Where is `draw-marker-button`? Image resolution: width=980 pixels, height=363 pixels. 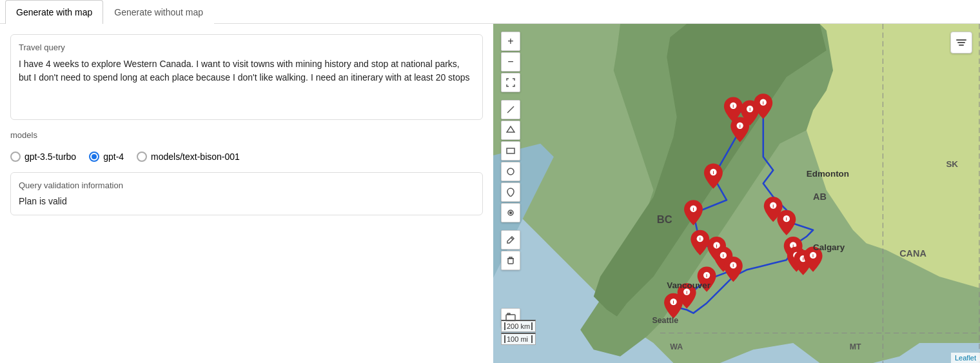
draw-marker-button is located at coordinates (511, 192).